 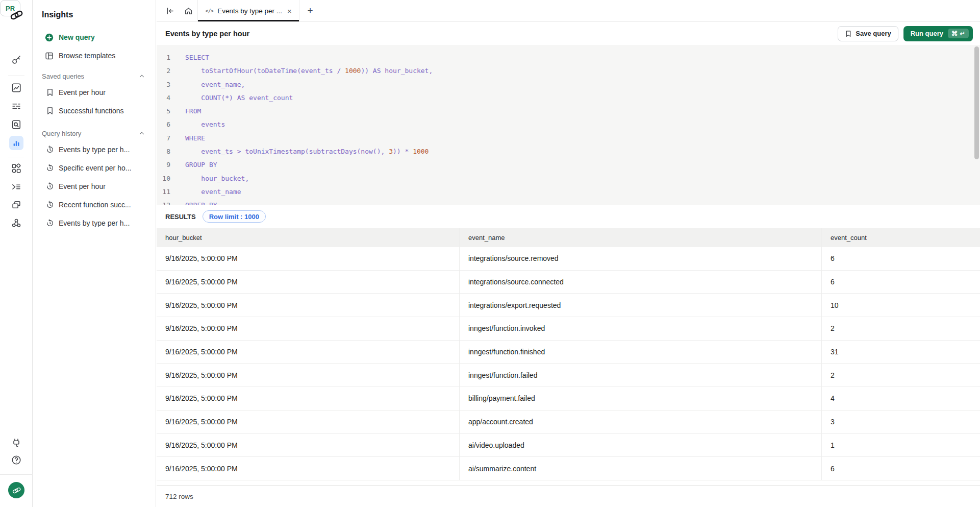 I want to click on table-row: 9/16/2025, 5:00:00 PMintegrations/export…, so click(x=568, y=305).